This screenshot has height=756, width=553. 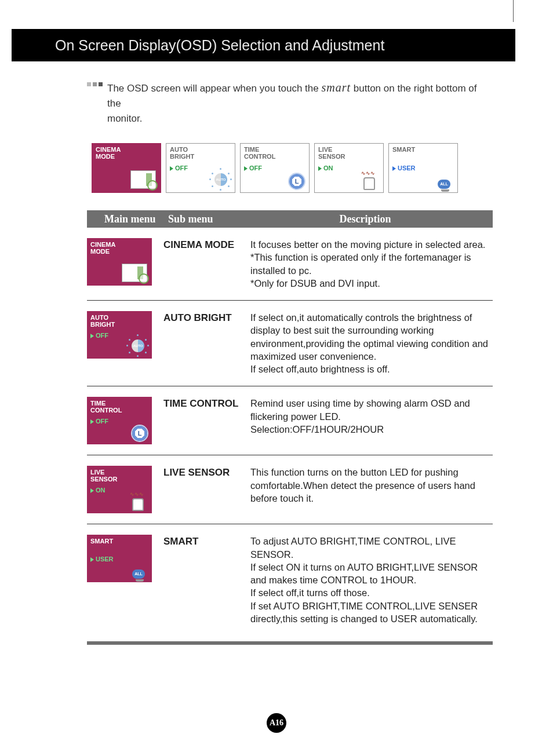 I want to click on tile-title: SMART, so click(x=423, y=149).